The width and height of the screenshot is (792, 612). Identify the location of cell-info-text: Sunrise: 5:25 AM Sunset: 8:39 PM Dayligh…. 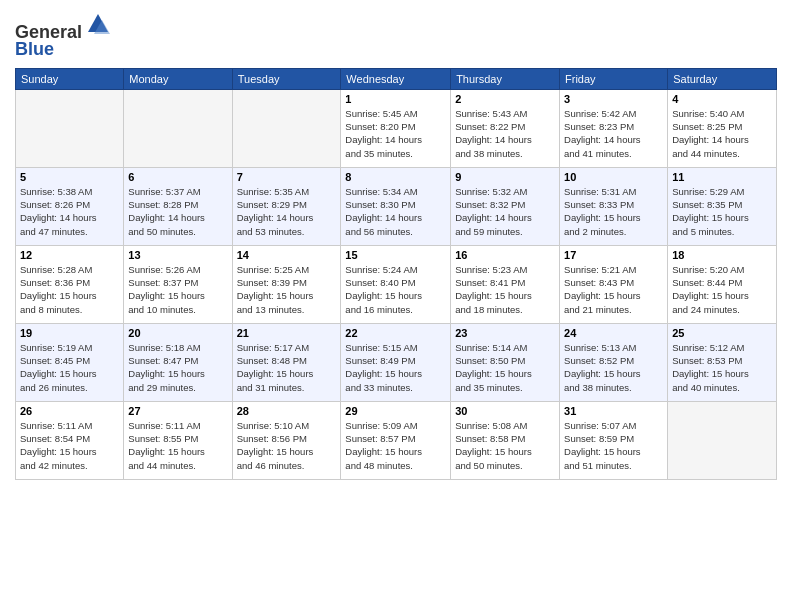
(287, 290).